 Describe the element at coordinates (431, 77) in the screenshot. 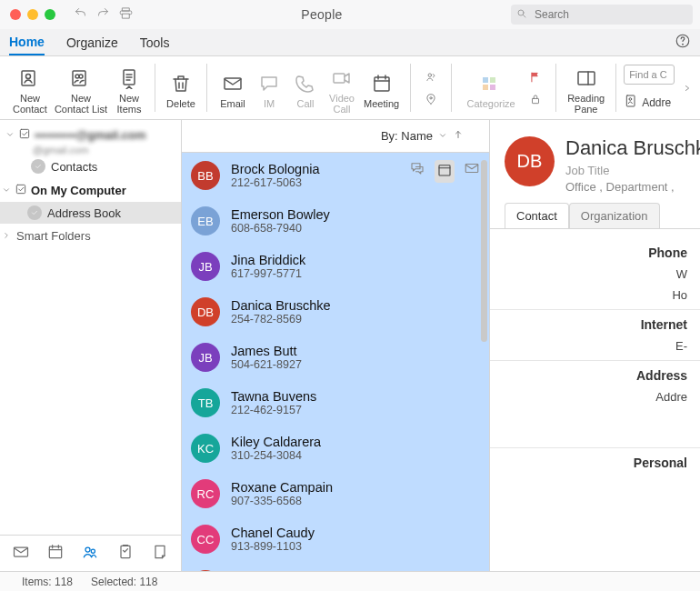

I see `forward-contact-icon` at that location.